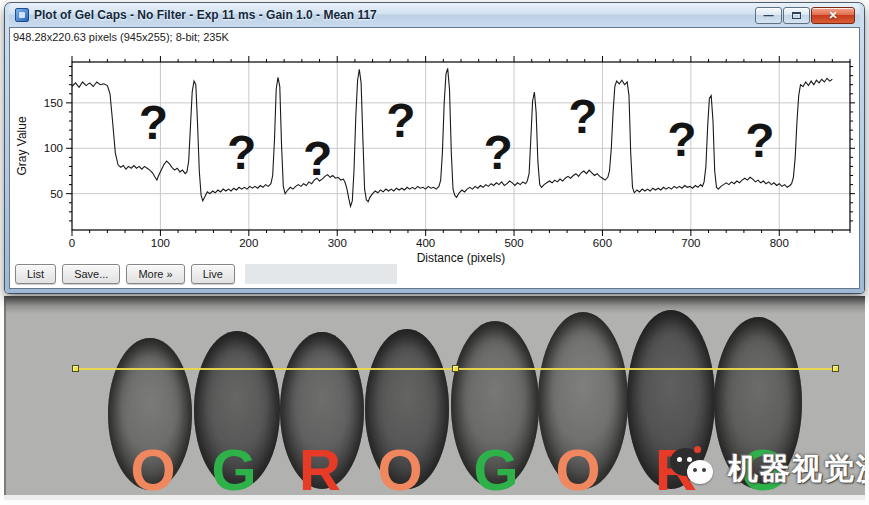 The height and width of the screenshot is (505, 869). I want to click on x-tick-label: 0, so click(72, 243).